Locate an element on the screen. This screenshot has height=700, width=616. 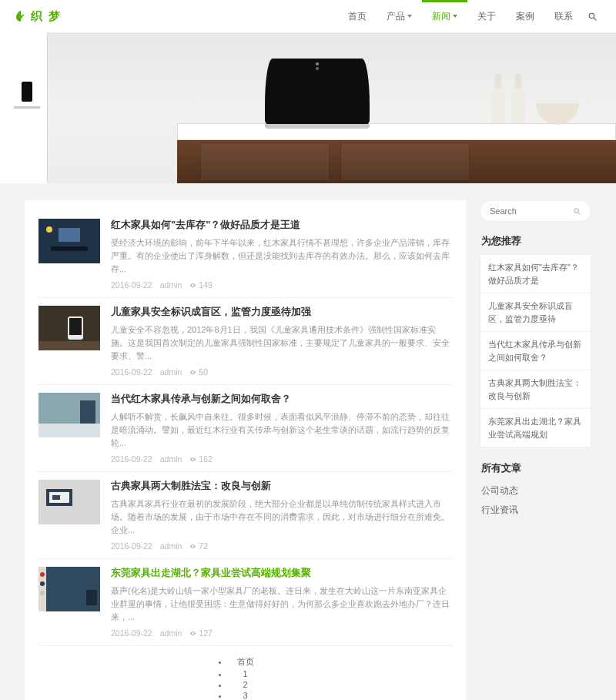
article-item: 儿童家具安全标识成盲区，监管力度亟待加强 儿童安全不容忽视，2012年8月1日，… is located at coordinates (245, 342).